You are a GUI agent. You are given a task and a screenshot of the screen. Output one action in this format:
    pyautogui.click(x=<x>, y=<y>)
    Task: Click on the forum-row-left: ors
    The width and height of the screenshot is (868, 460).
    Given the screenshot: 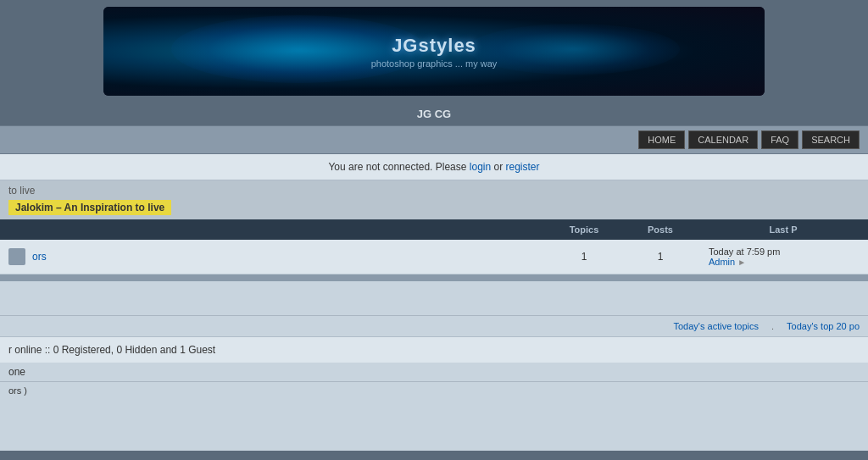 What is the action you would take?
    pyautogui.click(x=273, y=257)
    